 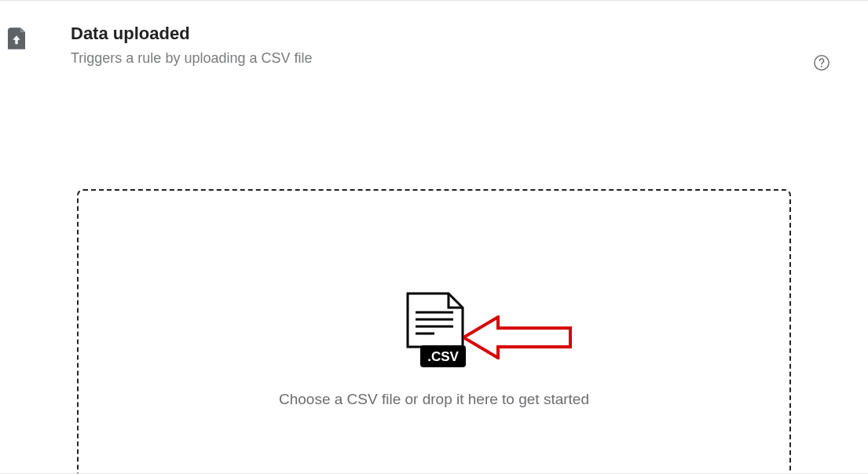 I want to click on header-text: Data uploaded Triggers a rule by uploadi…, so click(x=441, y=45).